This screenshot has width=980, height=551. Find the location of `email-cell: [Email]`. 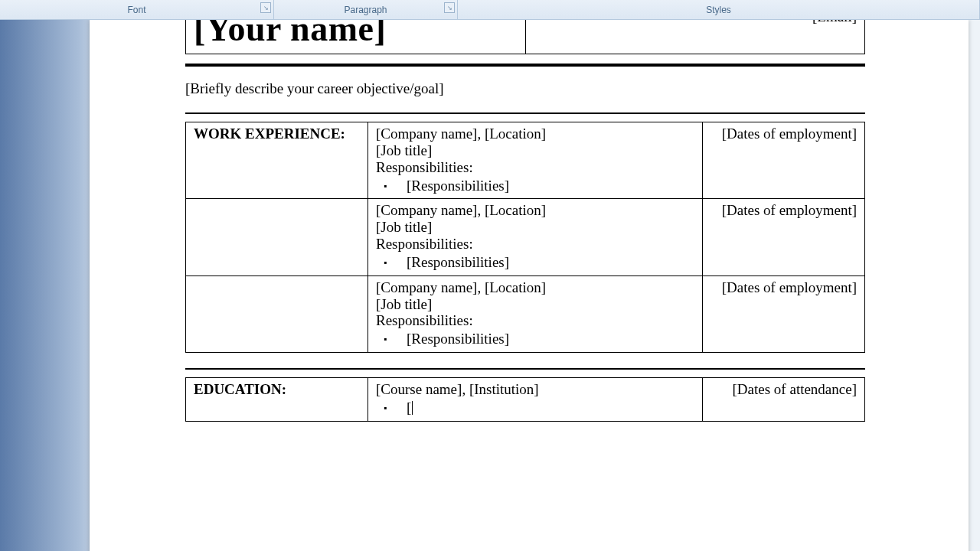

email-cell: [Email] is located at coordinates (695, 37).